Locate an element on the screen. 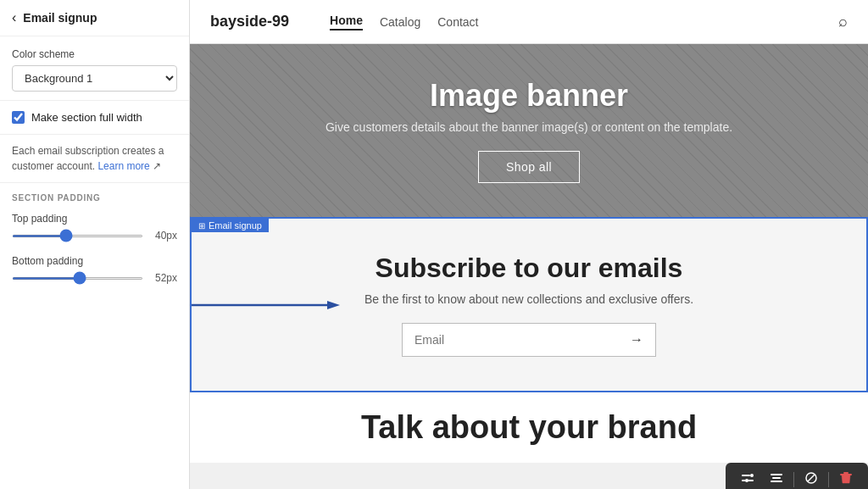 The height and width of the screenshot is (489, 868). nav-link-contact: Contact is located at coordinates (458, 22).